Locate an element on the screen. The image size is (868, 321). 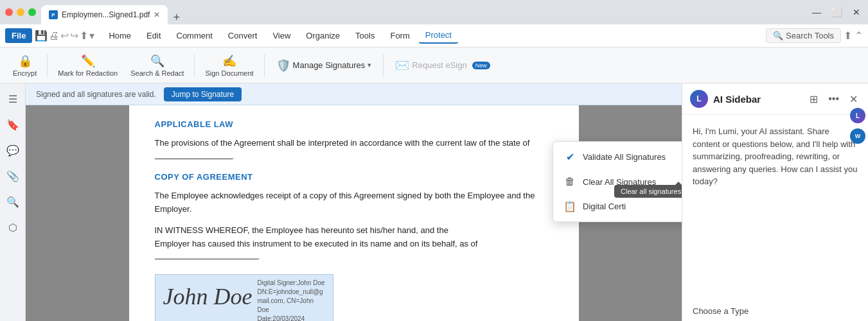
tab-close-btn: ✕ is located at coordinates (157, 15).